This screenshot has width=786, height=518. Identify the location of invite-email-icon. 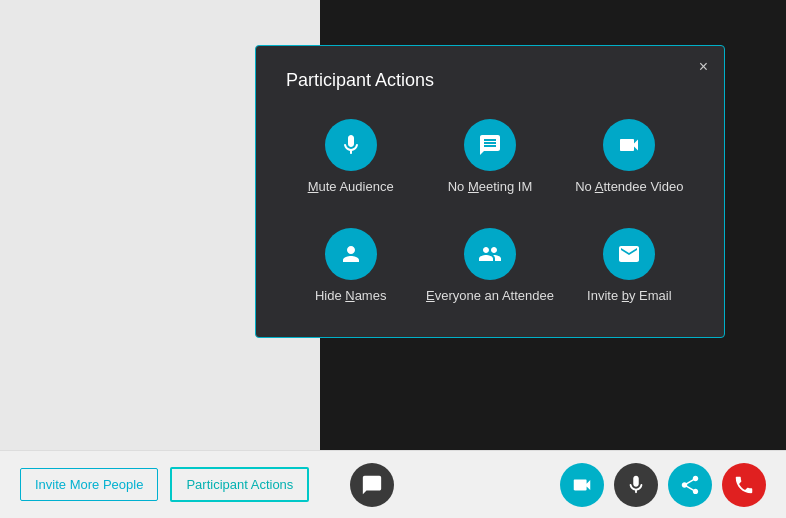
(629, 254).